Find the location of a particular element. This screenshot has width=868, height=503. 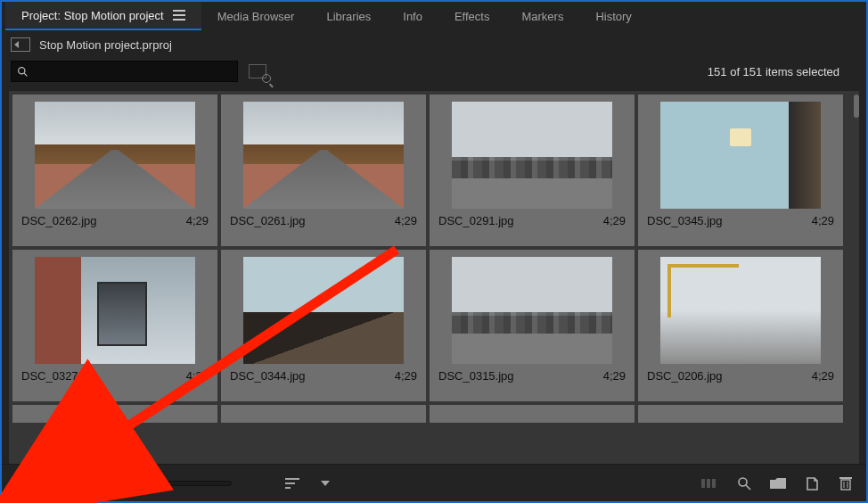

thumbnail-cell: DSC_0291.jpg4;29 is located at coordinates (532, 170).